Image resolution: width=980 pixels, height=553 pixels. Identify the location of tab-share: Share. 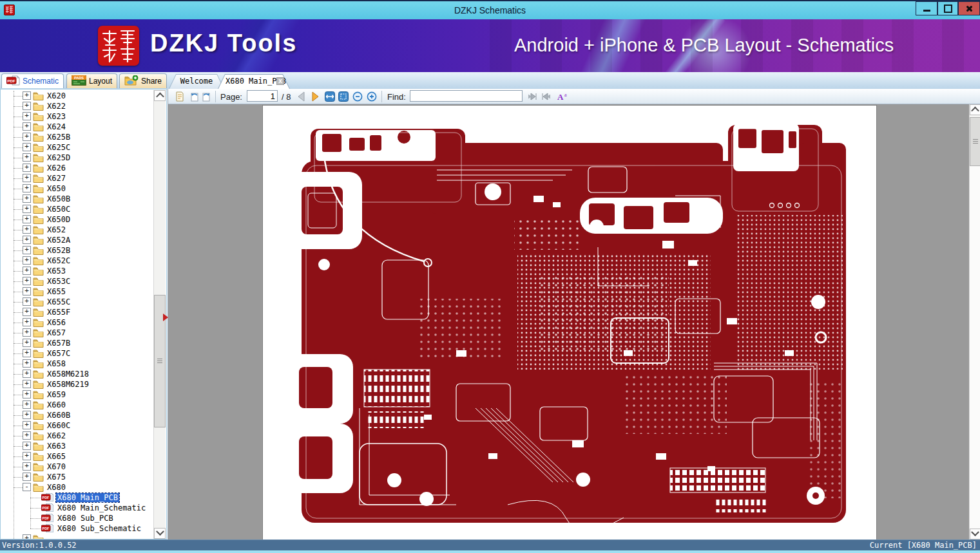
(143, 81).